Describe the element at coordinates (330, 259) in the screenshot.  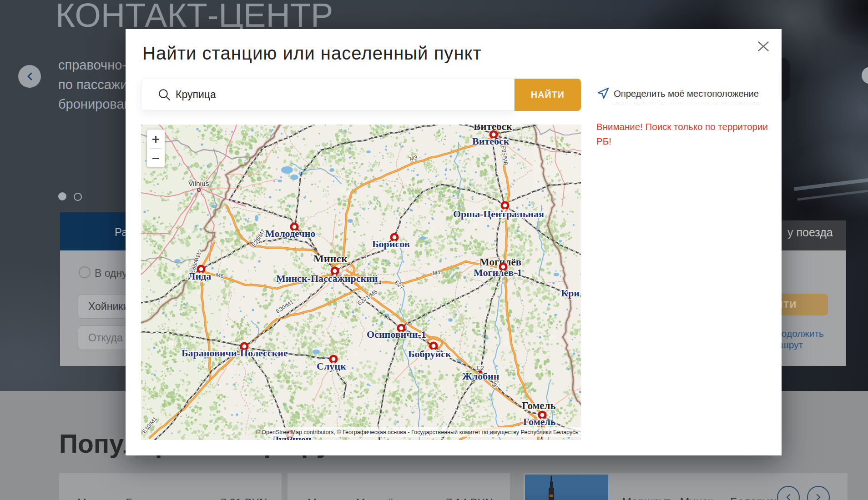
I see `svg-text: Минск` at that location.